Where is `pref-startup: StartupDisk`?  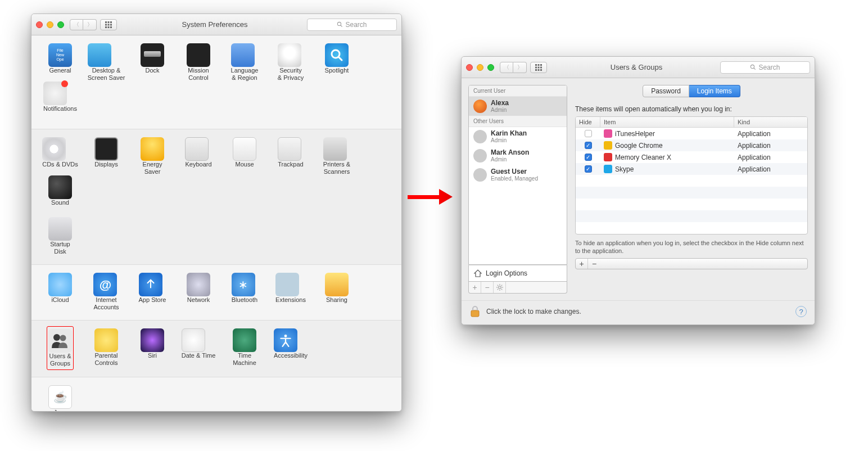
pref-startup: StartupDisk is located at coordinates (60, 236).